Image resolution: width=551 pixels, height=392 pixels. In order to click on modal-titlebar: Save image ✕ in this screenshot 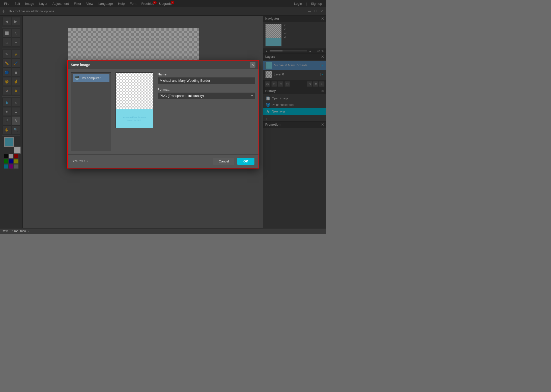, I will do `click(163, 65)`.